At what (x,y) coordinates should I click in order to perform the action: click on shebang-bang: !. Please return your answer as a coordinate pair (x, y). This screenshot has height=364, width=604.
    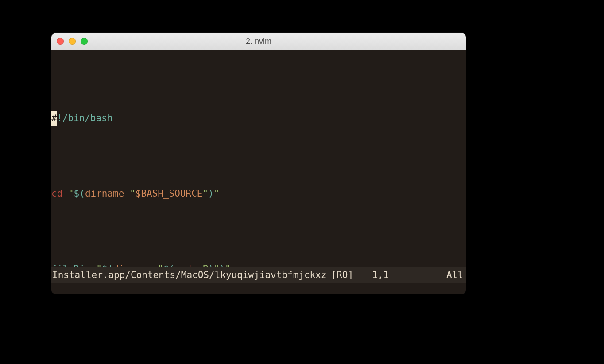
    Looking at the image, I should click on (59, 118).